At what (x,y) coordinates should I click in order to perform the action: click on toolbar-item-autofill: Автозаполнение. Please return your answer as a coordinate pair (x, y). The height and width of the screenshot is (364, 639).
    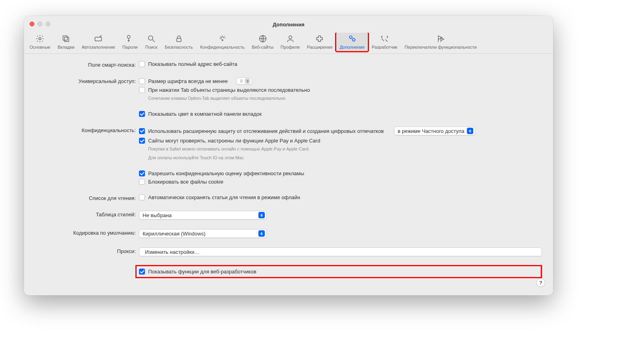
    Looking at the image, I should click on (98, 42).